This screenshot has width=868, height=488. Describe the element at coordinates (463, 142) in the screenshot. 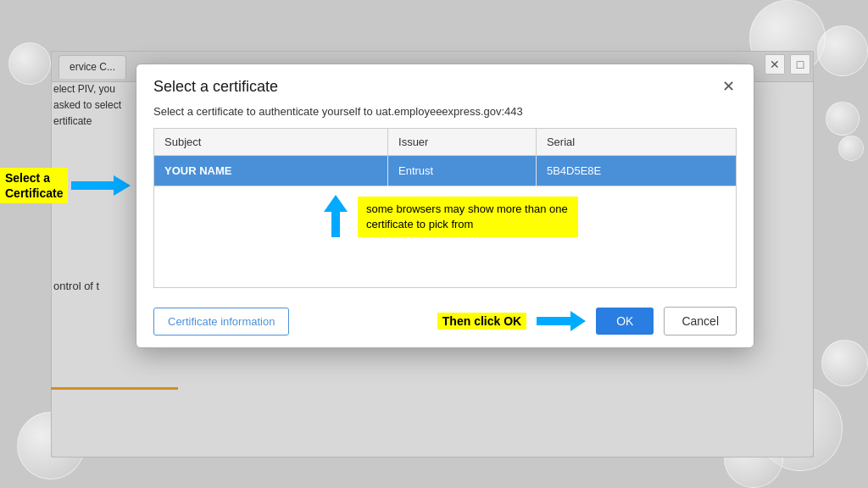

I see `col-header-issuer: Issuer` at that location.